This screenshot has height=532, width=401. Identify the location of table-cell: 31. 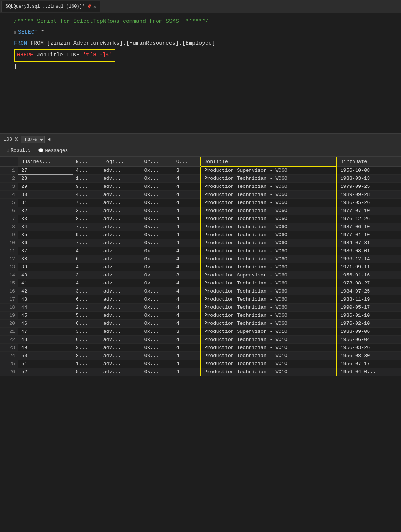
(45, 203).